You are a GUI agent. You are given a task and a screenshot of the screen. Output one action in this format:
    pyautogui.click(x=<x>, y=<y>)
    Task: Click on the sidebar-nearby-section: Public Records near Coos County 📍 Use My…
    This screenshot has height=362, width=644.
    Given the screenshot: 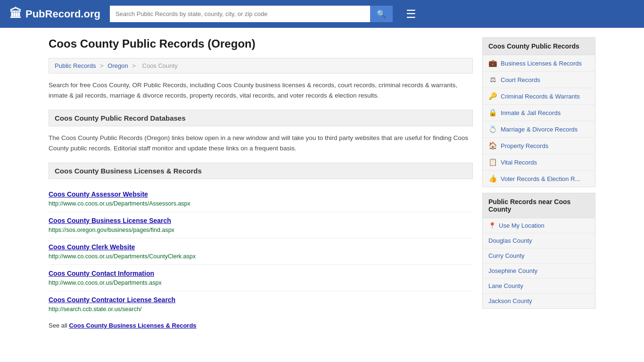 What is the action you would take?
    pyautogui.click(x=539, y=251)
    